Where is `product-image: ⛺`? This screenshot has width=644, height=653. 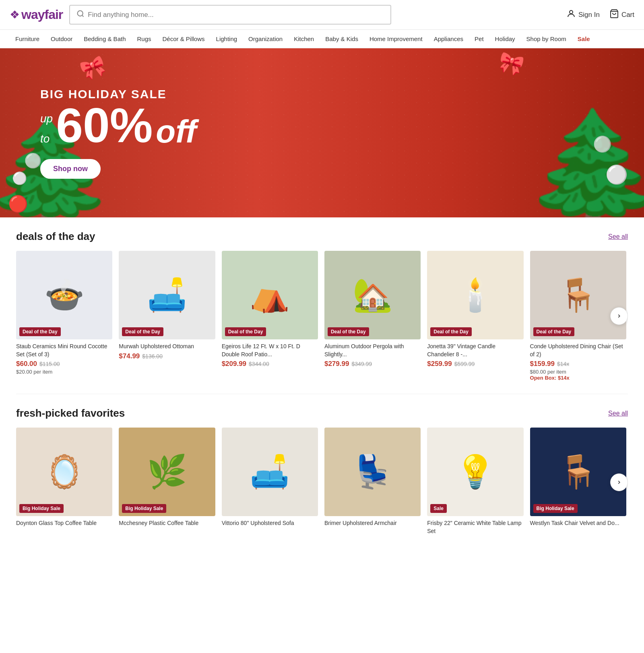 product-image: ⛺ is located at coordinates (270, 295).